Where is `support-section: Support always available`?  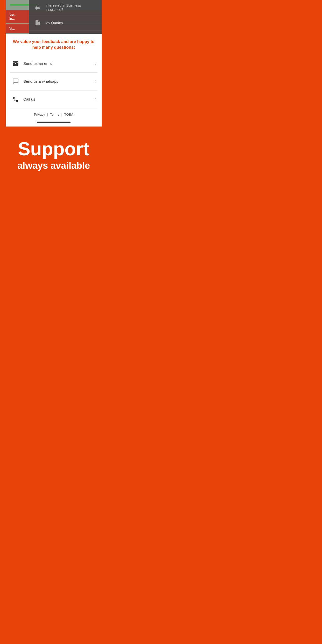 support-section: Support always available is located at coordinates (54, 157).